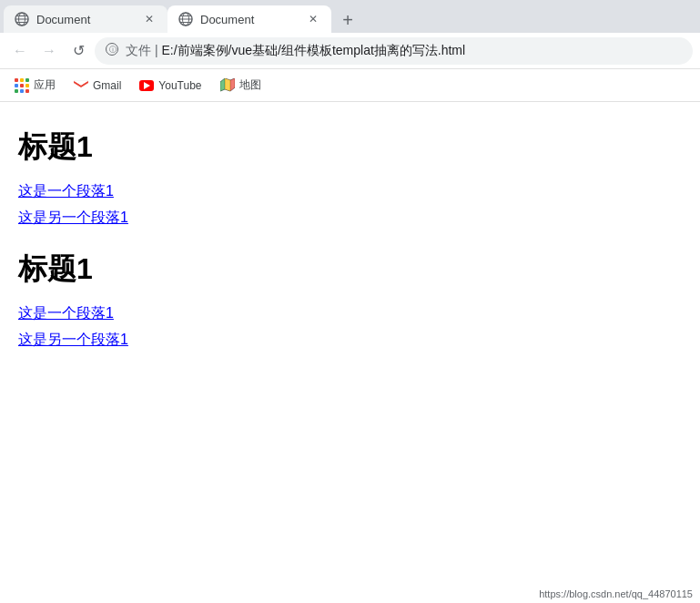 The height and width of the screenshot is (603, 700). I want to click on paragraph-2-2: 这是另一个段落1, so click(350, 341).